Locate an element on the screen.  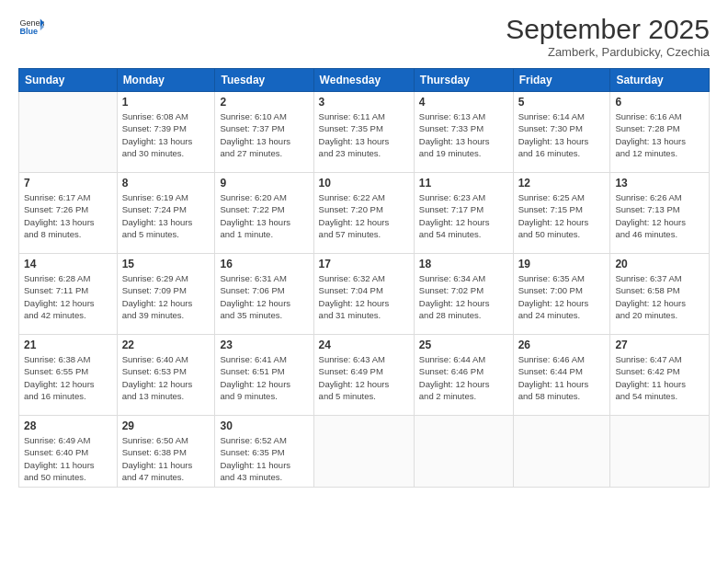
day-info: Sunrise: 6:28 AMSunset: 7:11 PMDaylight:… is located at coordinates (68, 296).